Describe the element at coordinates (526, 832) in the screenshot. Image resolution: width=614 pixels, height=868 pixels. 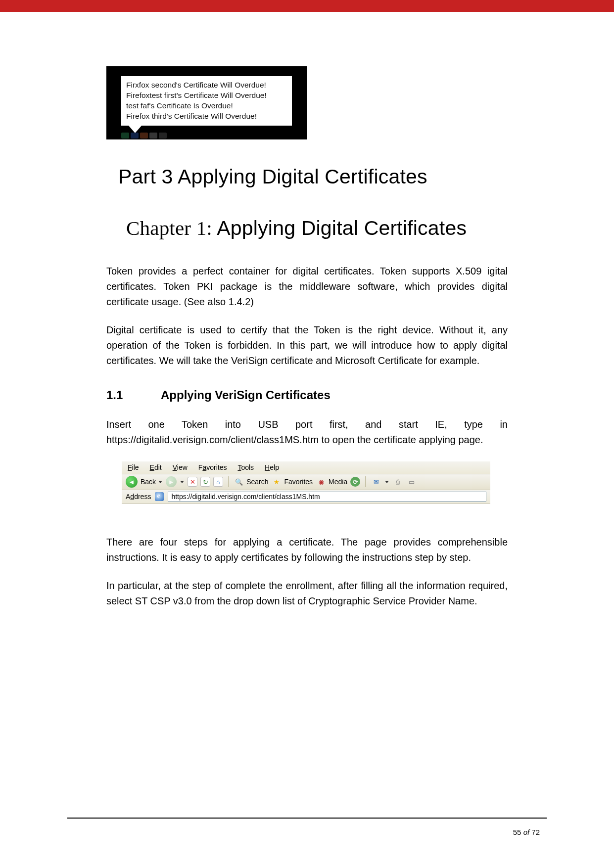
I see `page-number: 55 of 72` at that location.